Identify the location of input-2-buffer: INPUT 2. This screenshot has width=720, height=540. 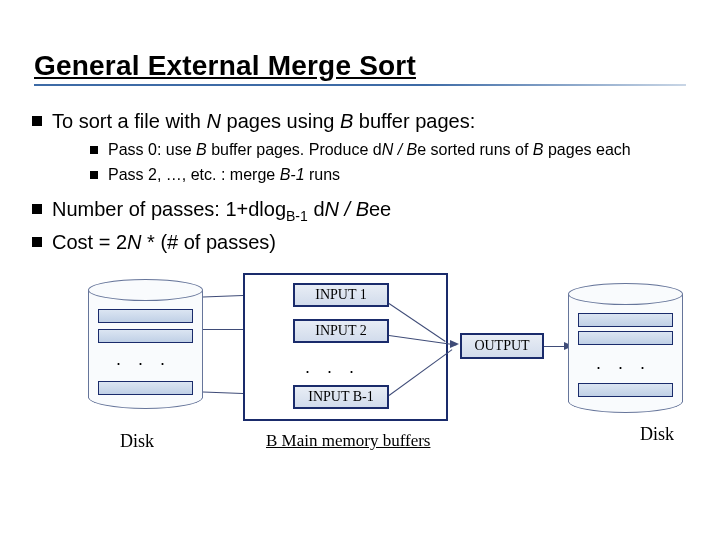
(341, 331).